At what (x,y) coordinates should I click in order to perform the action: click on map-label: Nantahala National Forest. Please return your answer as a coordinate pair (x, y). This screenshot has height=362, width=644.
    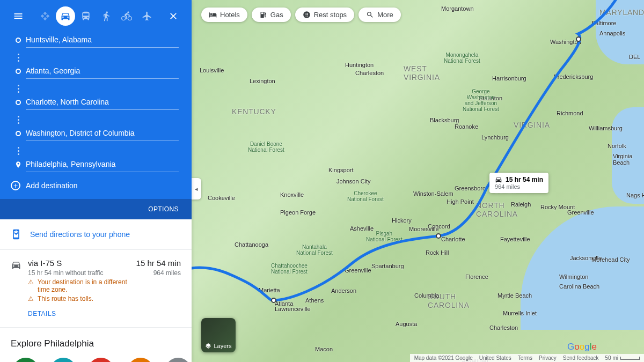
    Looking at the image, I should click on (314, 250).